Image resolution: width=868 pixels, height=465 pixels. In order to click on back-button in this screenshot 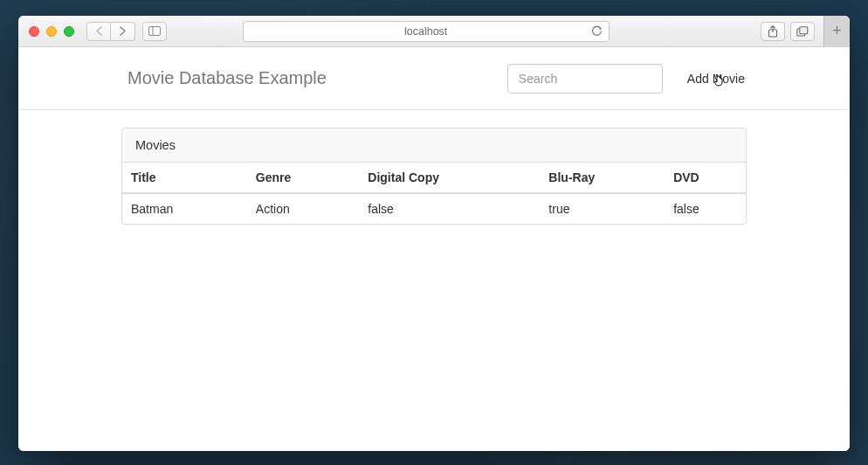, I will do `click(99, 31)`.